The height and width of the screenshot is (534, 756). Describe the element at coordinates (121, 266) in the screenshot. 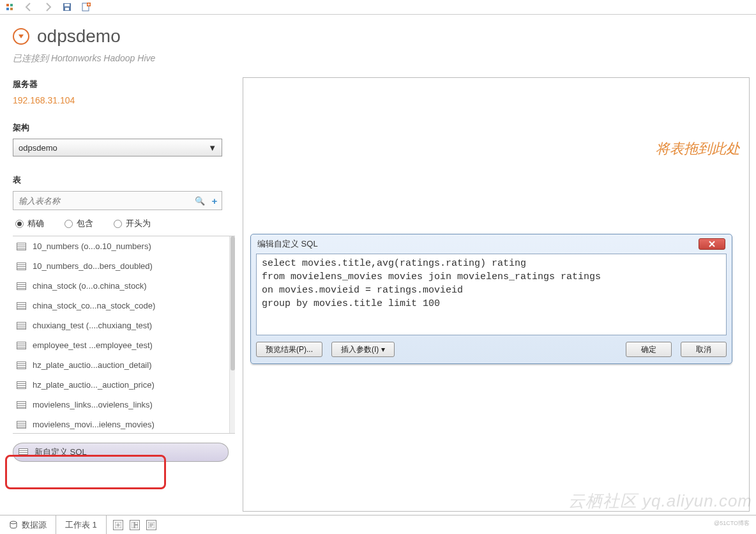

I see `table-item: 10_numbers_do...bers_doubled)` at that location.